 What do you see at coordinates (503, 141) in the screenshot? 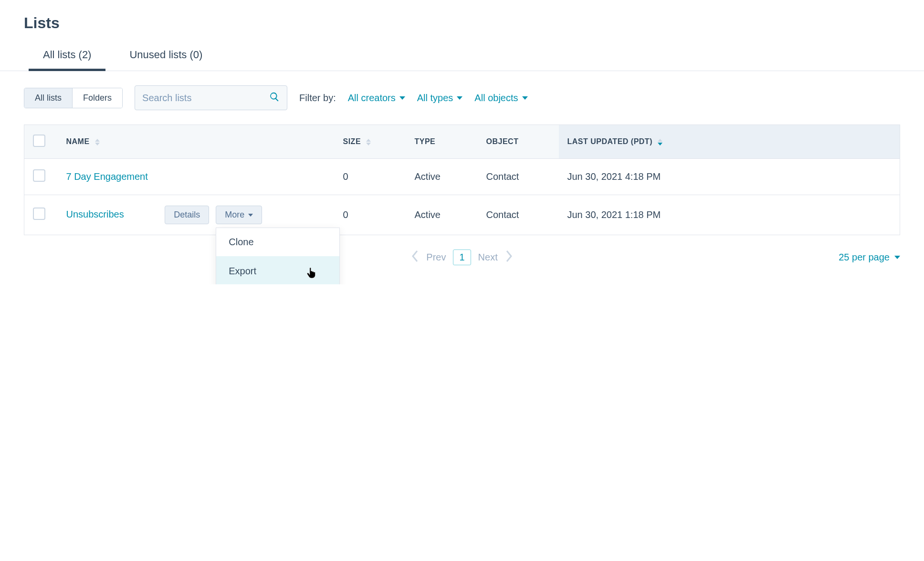
I see `col-object-label: OBJECT` at bounding box center [503, 141].